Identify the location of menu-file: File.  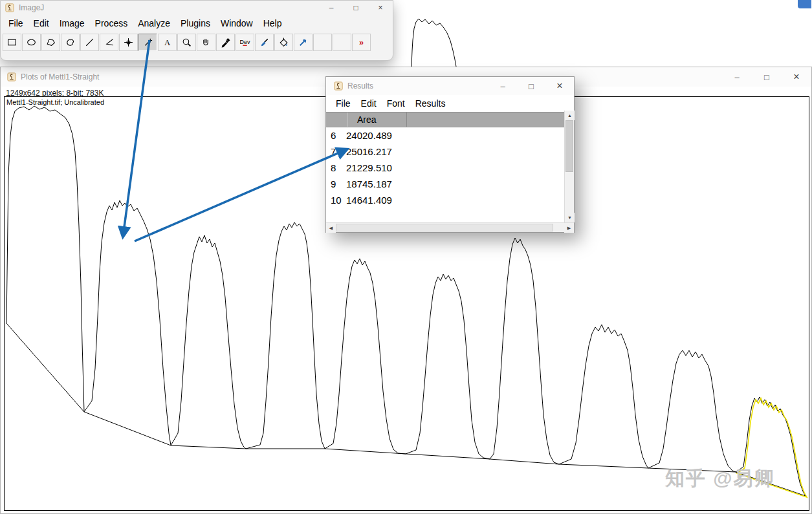
(16, 23).